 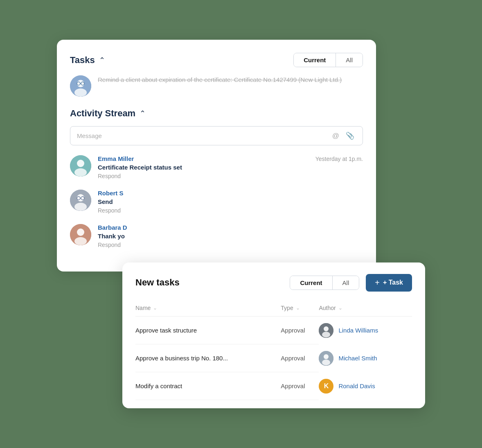 What do you see at coordinates (216, 202) in the screenshot?
I see `activity-item-1: Robert S Send Respond` at bounding box center [216, 202].